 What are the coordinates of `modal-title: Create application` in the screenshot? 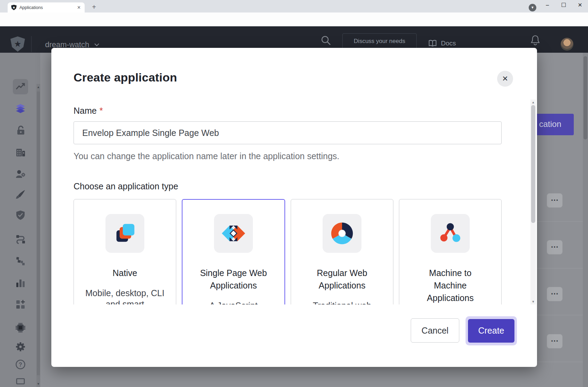 It's located at (125, 78).